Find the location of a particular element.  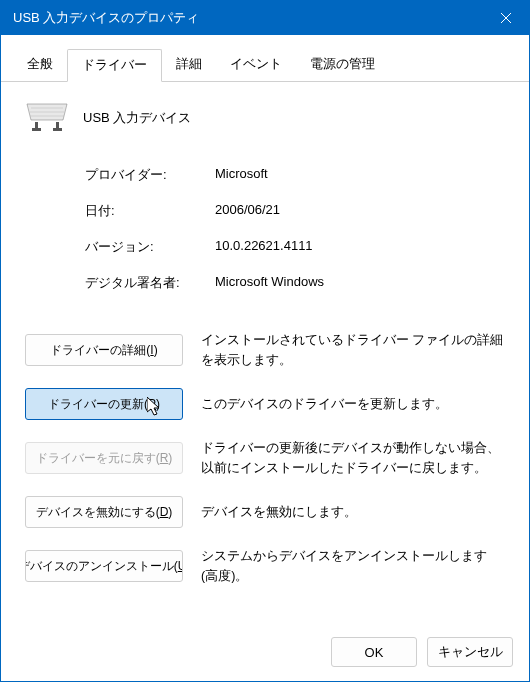

version-value: 10.0.22621.4111 is located at coordinates (264, 247).